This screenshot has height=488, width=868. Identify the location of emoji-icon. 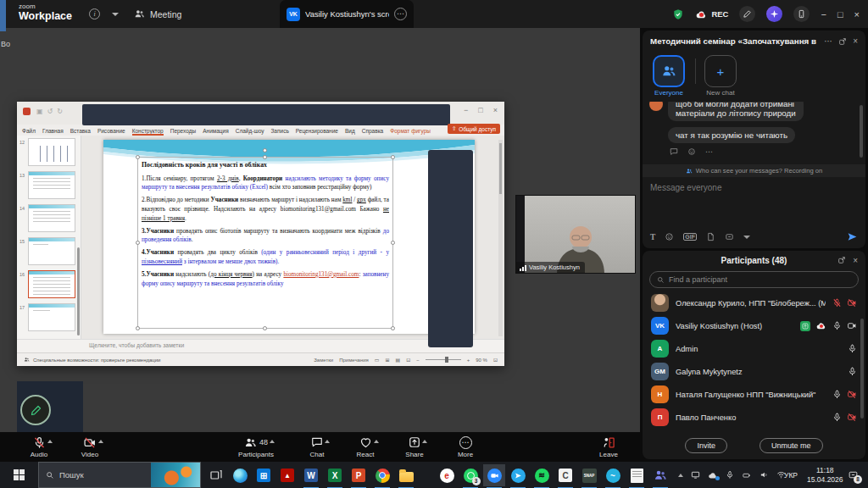
(670, 237).